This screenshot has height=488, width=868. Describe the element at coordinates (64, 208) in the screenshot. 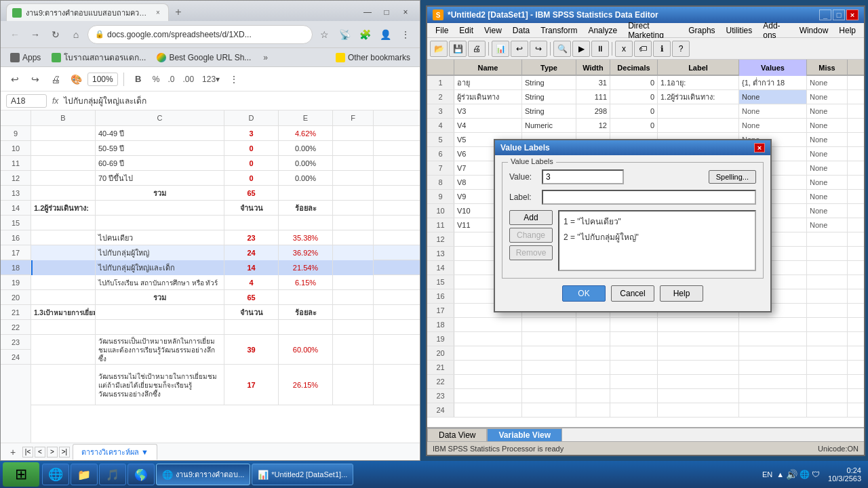

I see `cell-b14: 1.2ผู้ร่วมเดินทาง:` at that location.